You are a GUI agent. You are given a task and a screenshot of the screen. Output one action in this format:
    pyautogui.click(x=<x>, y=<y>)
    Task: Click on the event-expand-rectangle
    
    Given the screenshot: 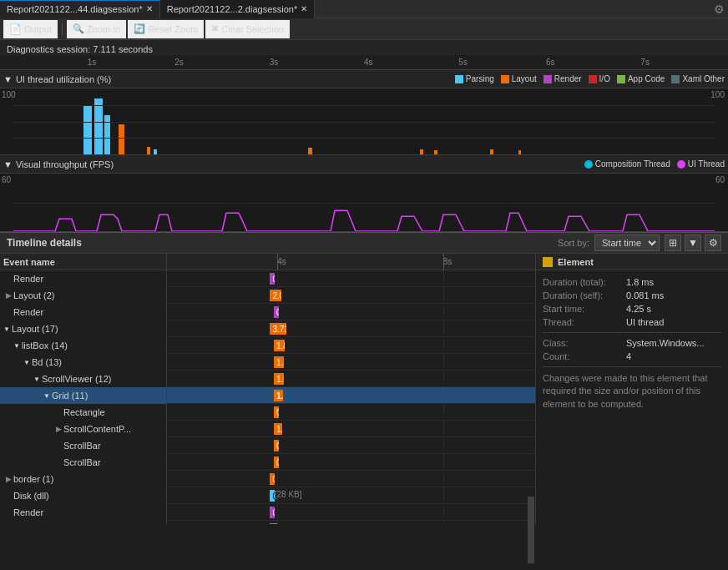 What is the action you would take?
    pyautogui.click(x=58, y=412)
    